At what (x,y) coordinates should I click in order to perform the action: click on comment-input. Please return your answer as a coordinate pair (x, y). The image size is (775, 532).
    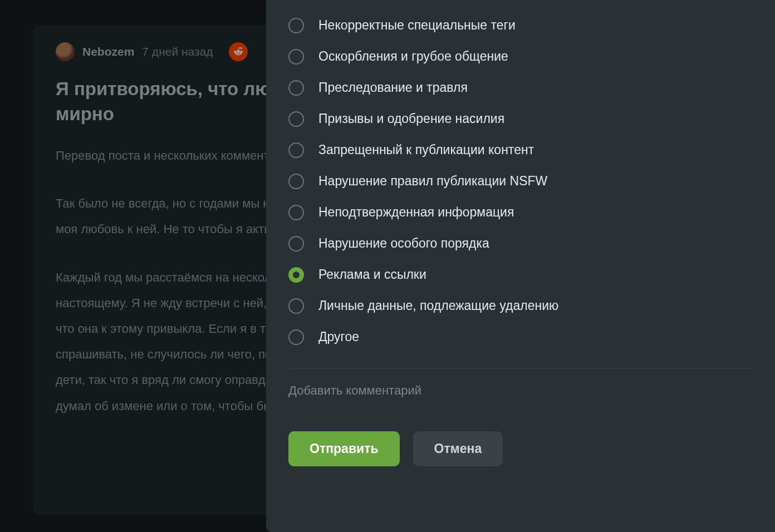
    Looking at the image, I should click on (521, 391).